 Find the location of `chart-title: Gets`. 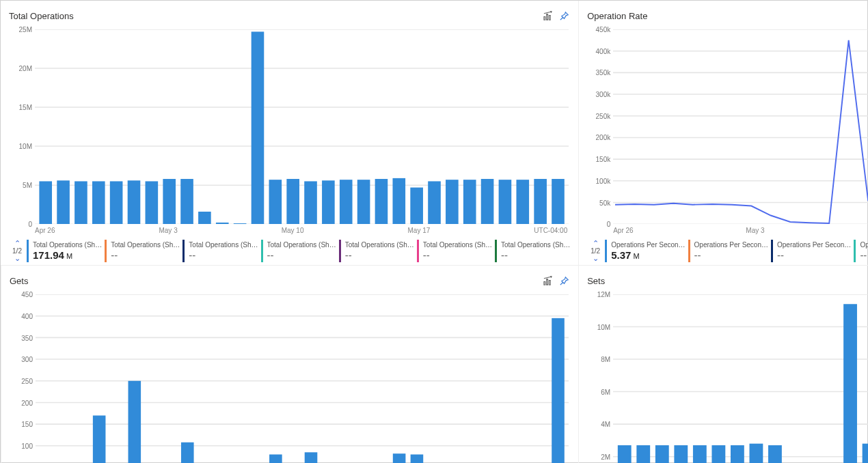

chart-title: Gets is located at coordinates (273, 281).